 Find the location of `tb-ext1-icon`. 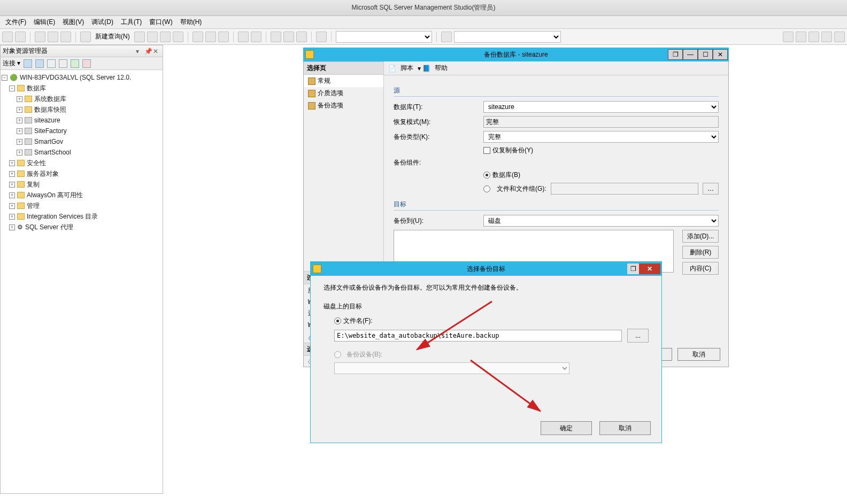

tb-ext1-icon is located at coordinates (788, 37).